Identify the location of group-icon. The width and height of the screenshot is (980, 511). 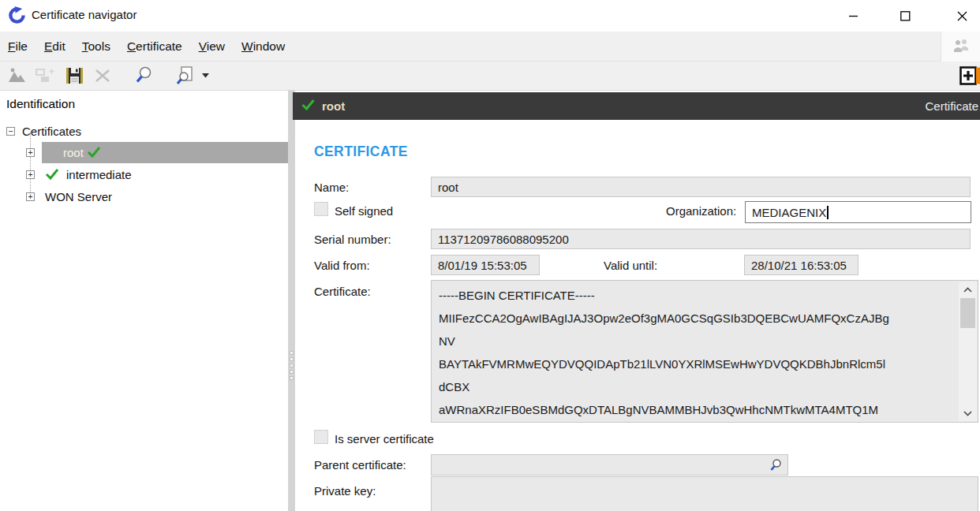
(960, 47).